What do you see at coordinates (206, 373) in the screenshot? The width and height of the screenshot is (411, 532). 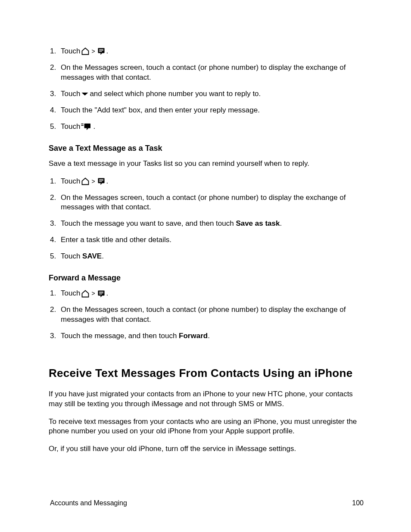 I see `iphone-section-heading: Receive Text Messages From Contacts Usin…` at bounding box center [206, 373].